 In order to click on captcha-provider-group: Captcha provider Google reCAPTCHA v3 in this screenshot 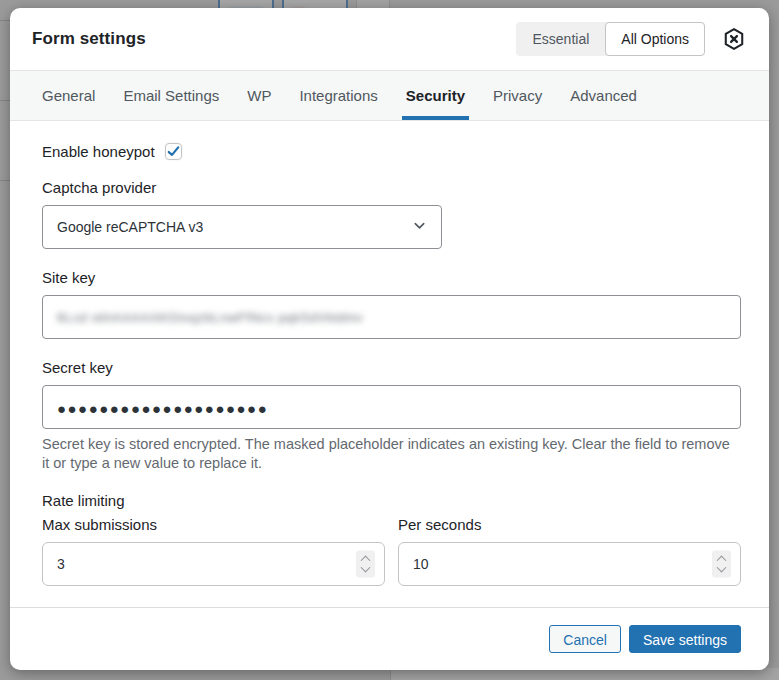, I will do `click(392, 214)`.